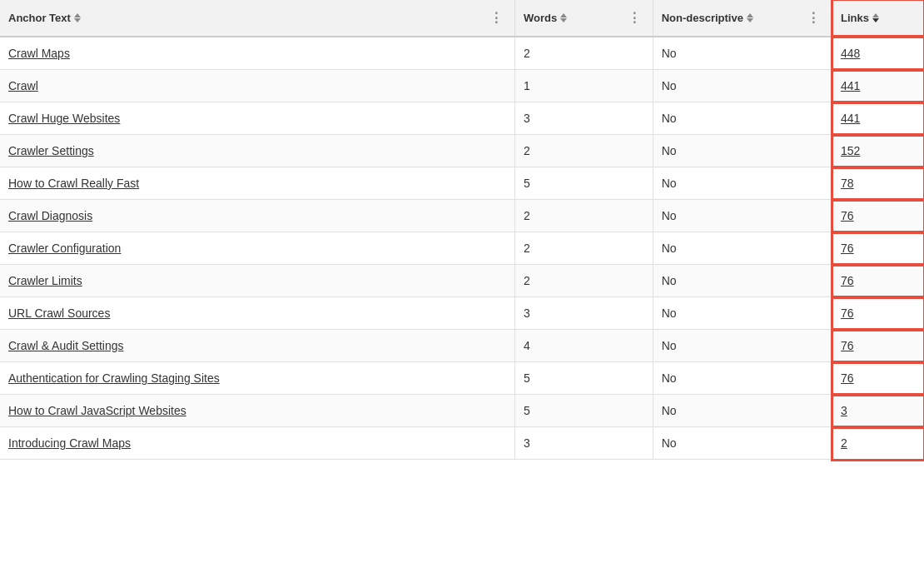  Describe the element at coordinates (258, 87) in the screenshot. I see `anchor-text-cell: Crawl` at that location.